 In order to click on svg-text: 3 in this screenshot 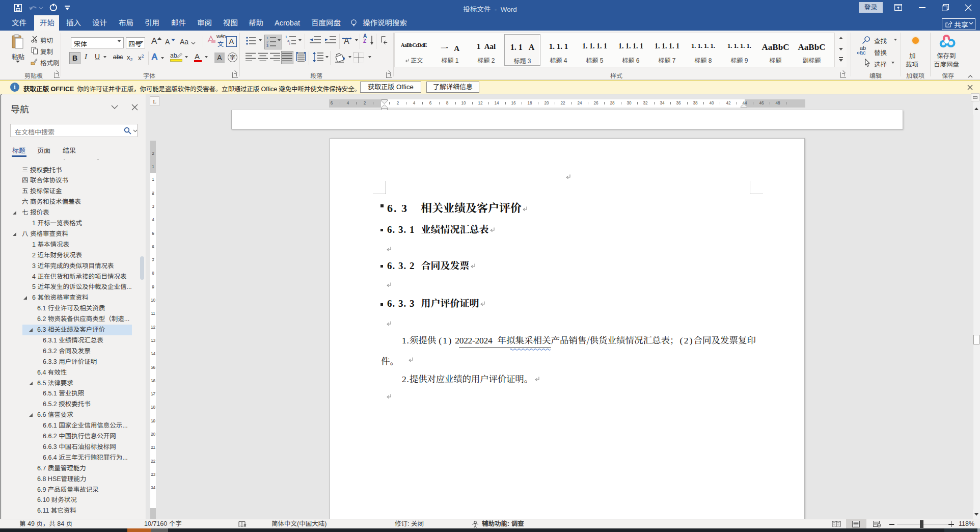, I will do `click(267, 46)`.